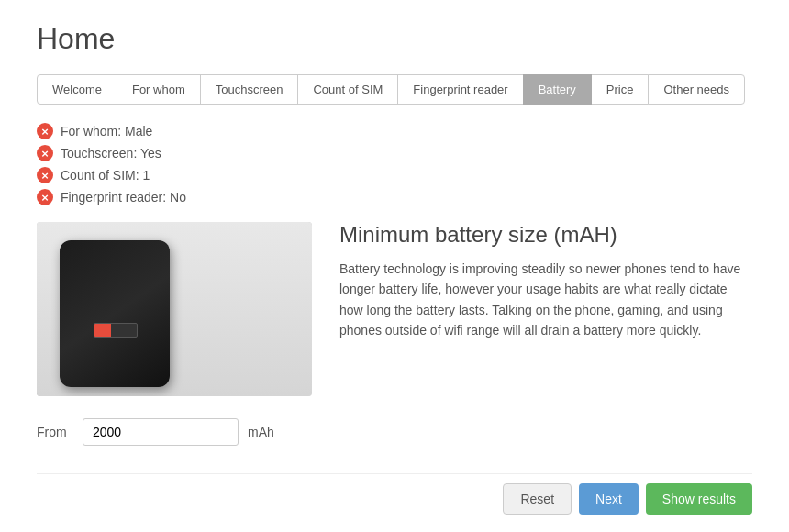  What do you see at coordinates (609, 499) in the screenshot?
I see `next-button: Next` at bounding box center [609, 499].